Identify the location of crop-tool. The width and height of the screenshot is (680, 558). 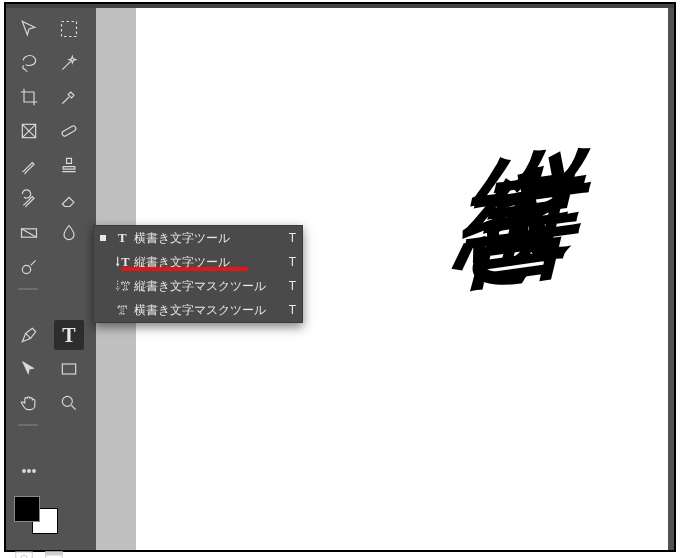
(29, 97).